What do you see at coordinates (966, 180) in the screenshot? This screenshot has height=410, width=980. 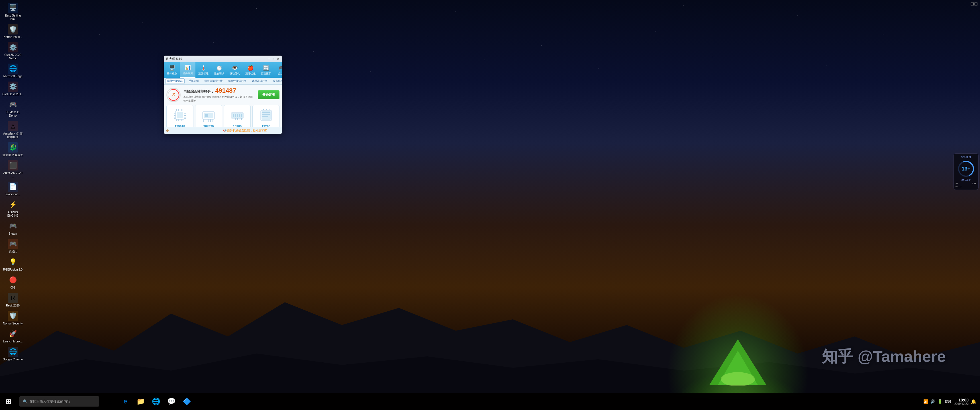 I see `cpu-widget-unit: CPU温度` at bounding box center [966, 180].